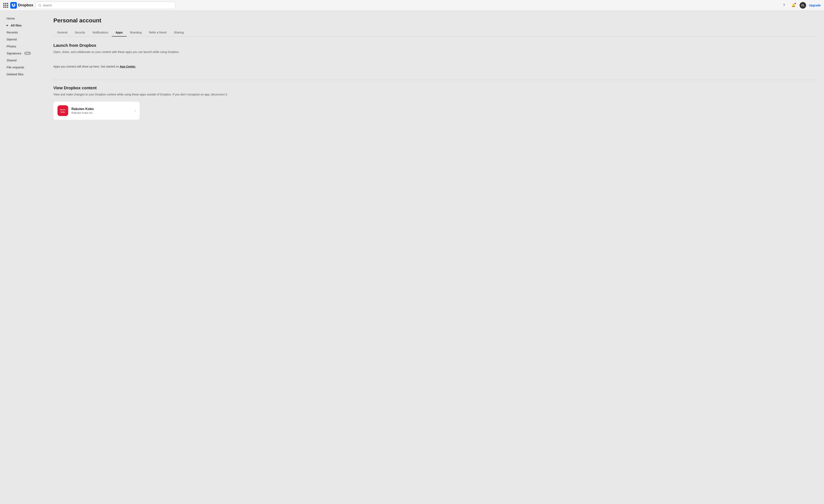 This screenshot has width=824, height=504. I want to click on view-section-title: View Dropbox content, so click(435, 88).